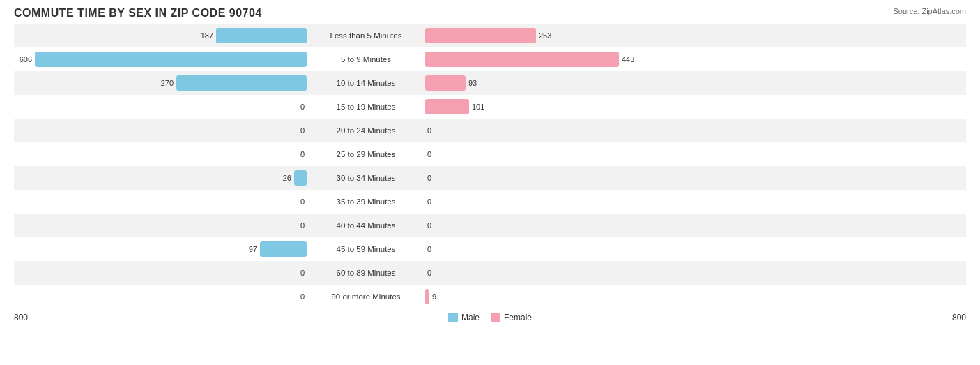 The image size is (980, 365). What do you see at coordinates (496, 318) in the screenshot?
I see `legend-female-box` at bounding box center [496, 318].